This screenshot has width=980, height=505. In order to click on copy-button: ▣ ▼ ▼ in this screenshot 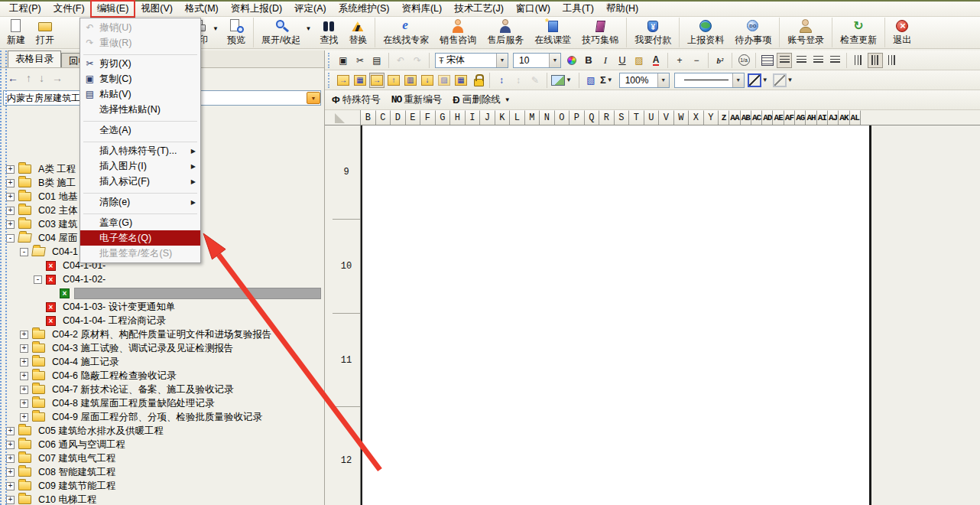, I will do `click(343, 60)`.